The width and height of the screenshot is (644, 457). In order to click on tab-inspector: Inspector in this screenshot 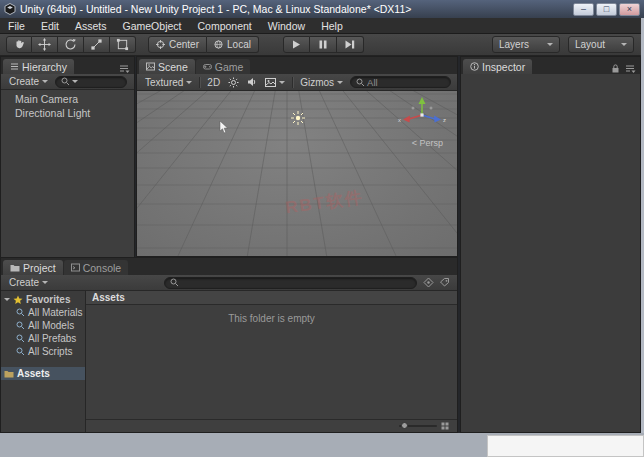, I will do `click(498, 66)`.